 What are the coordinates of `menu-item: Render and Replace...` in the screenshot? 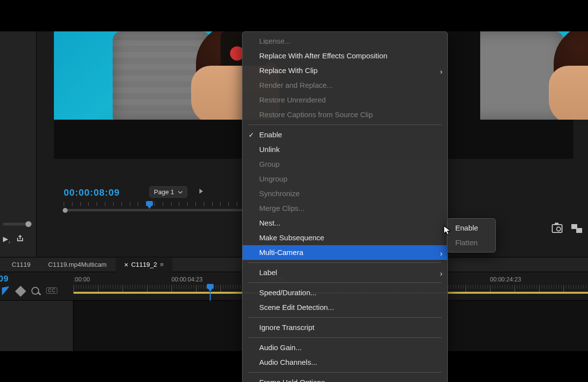 It's located at (345, 85).